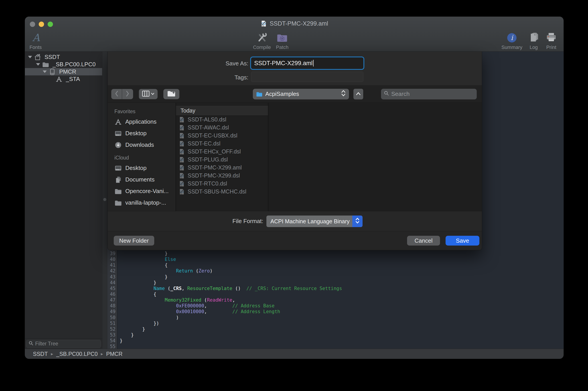 Image resolution: width=588 pixels, height=391 pixels. I want to click on text-caret, so click(313, 63).